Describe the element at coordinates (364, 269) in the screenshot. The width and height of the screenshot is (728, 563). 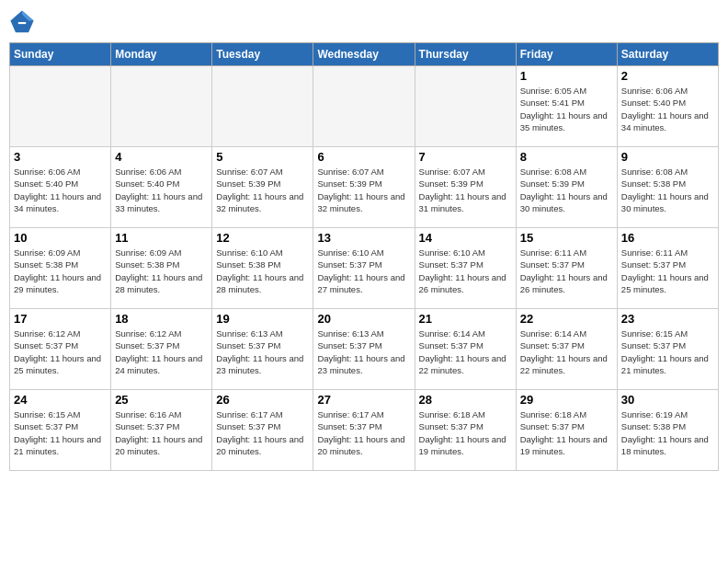
I see `week-row-2: 10Sunrise: 6:09 AMSunset: 5:38 PMDayligh…` at that location.